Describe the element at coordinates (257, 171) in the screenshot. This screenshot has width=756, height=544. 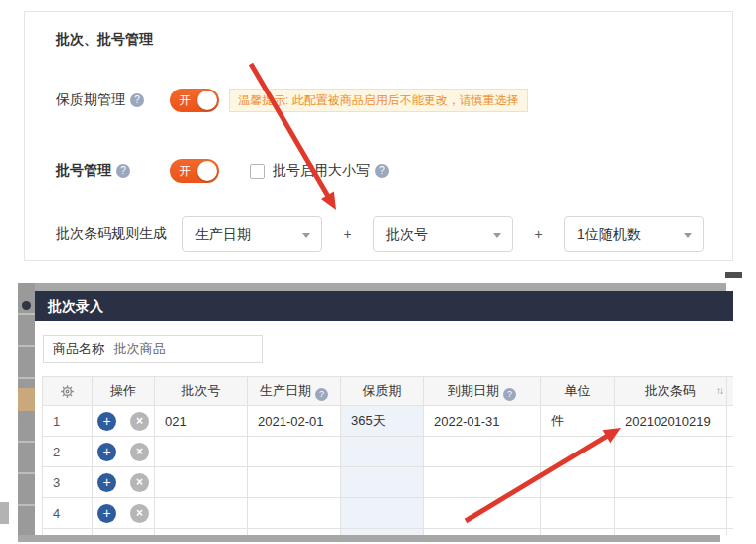
I see `case-sensitive-checkbox` at that location.